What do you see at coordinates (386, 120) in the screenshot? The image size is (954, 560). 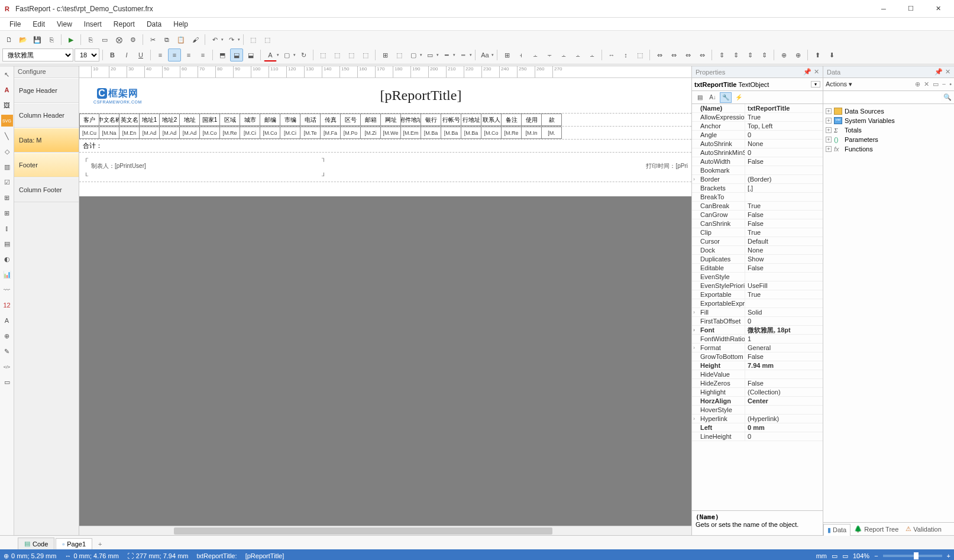 I see `column-header-band: 客户中文名称英文名地址1地址2地址国家1区域城市邮编市编电话传真区号邮箱网址附件…` at bounding box center [386, 120].